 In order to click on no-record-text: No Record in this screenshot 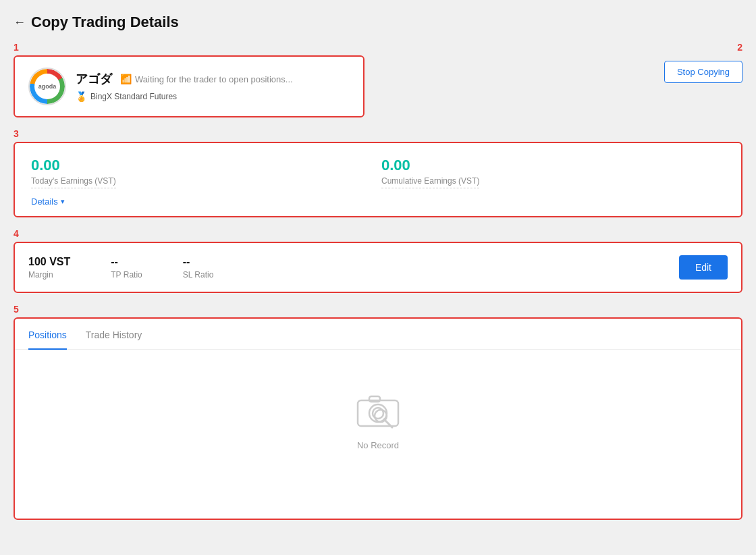, I will do `click(378, 446)`.